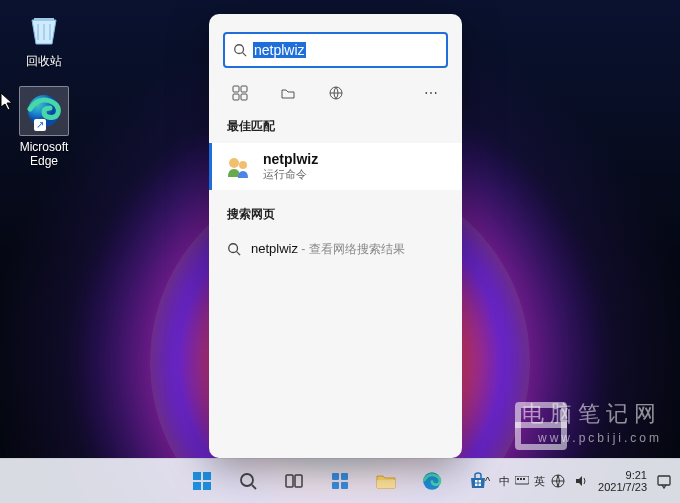 Image resolution: width=680 pixels, height=503 pixels. Describe the element at coordinates (288, 93) in the screenshot. I see `category-documents-icon` at that location.